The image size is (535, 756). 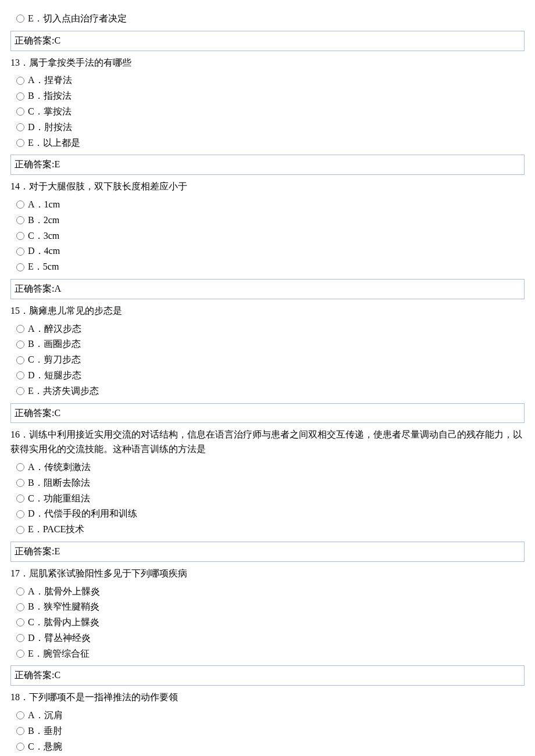 I want to click on option-text: C．掌按法, so click(x=50, y=112).